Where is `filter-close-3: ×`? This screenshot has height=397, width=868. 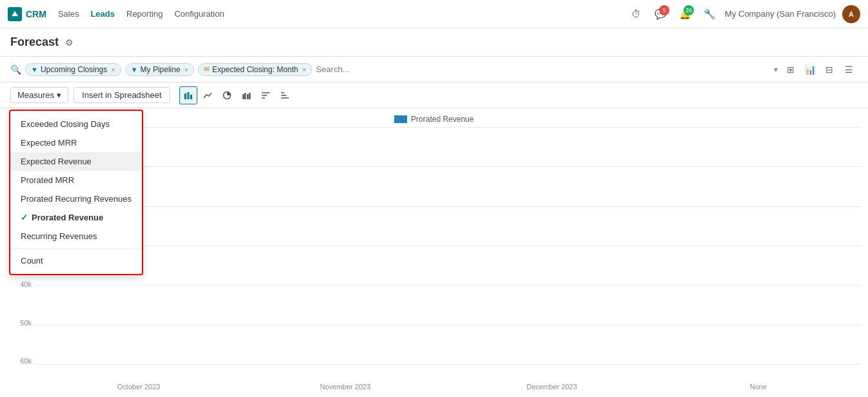
filter-close-3: × is located at coordinates (304, 70).